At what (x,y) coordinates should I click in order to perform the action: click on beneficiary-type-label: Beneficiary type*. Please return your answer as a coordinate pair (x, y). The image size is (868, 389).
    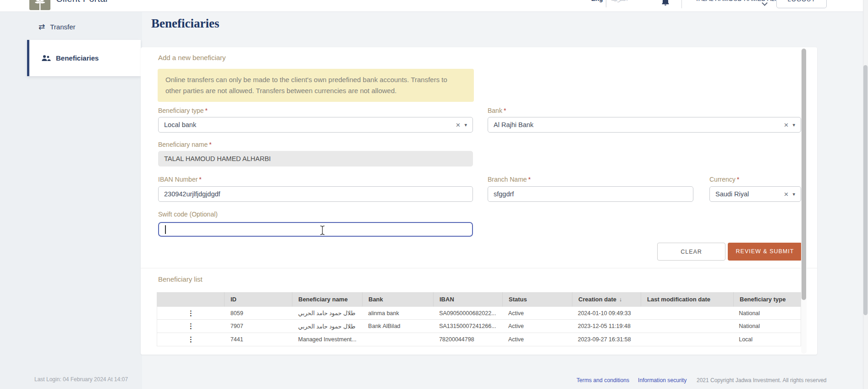
    Looking at the image, I should click on (183, 111).